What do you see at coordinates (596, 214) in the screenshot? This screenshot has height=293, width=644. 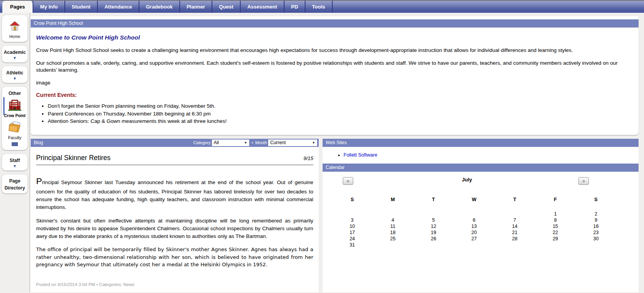 I see `calendar-day-cell: 2` at bounding box center [596, 214].